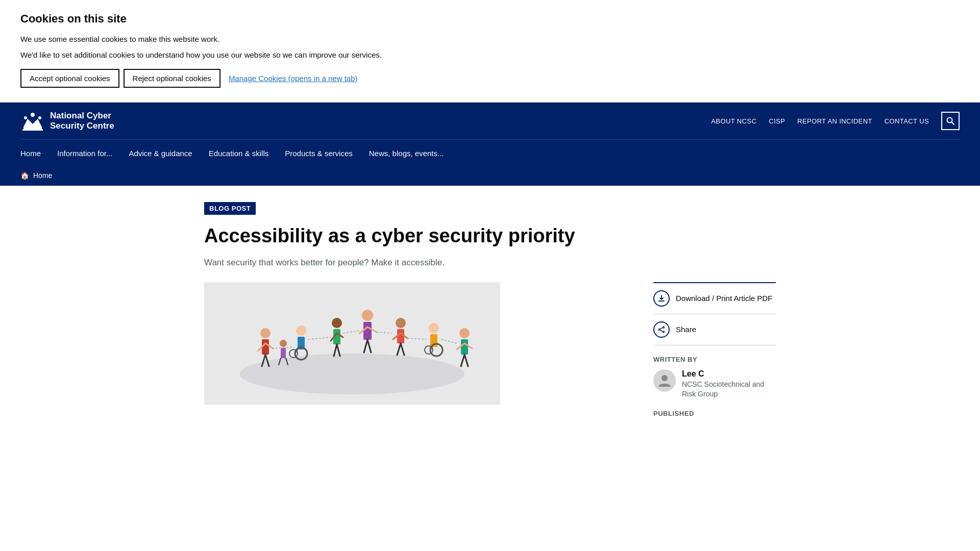  What do you see at coordinates (43, 176) in the screenshot?
I see `breadcrumb-home-link: Home` at bounding box center [43, 176].